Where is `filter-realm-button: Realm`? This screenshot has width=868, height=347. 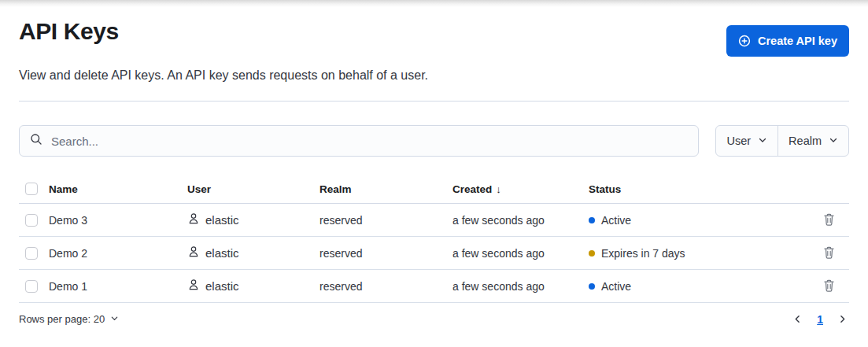
filter-realm-button: Realm is located at coordinates (813, 141).